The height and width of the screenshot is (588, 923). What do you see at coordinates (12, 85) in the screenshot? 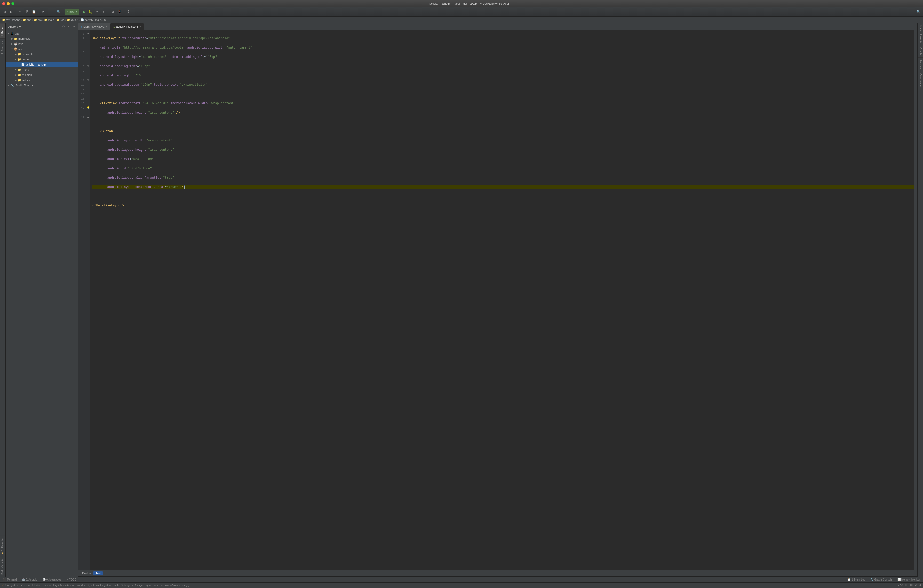
I see `gradle-icon: 🔧` at bounding box center [12, 85].